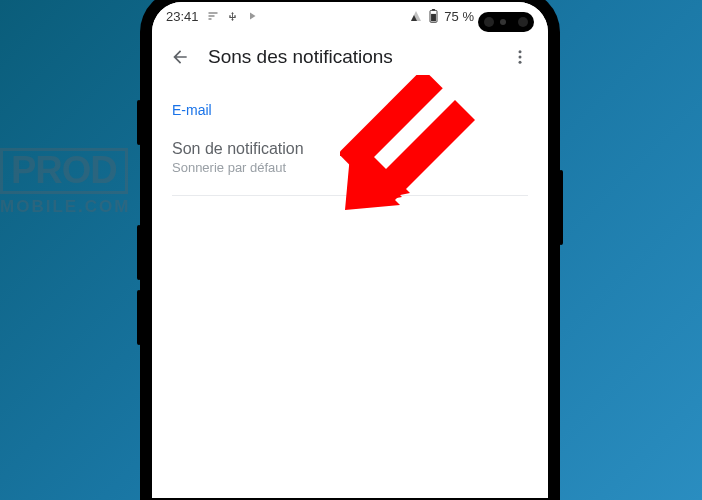  I want to click on notification-sound-setting: Son de notification Sonnerie par défaut, so click(350, 166).